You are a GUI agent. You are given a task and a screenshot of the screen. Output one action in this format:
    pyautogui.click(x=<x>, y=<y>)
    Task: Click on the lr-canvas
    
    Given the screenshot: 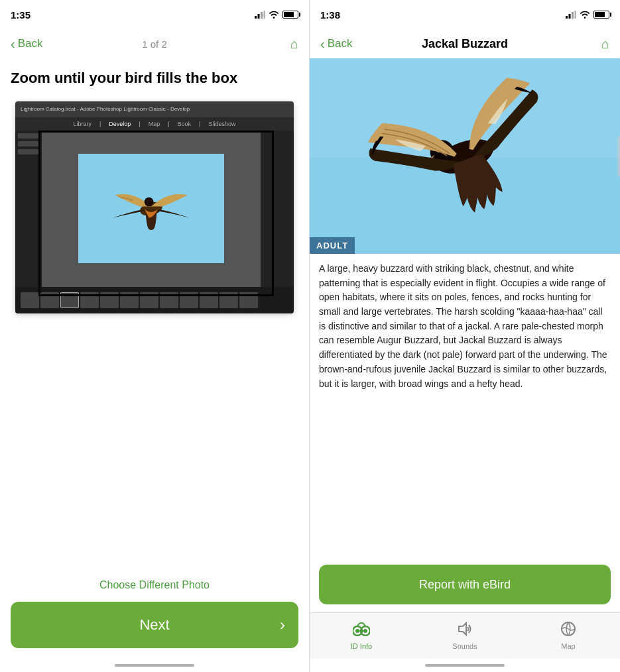 What is the action you would take?
    pyautogui.click(x=151, y=209)
    